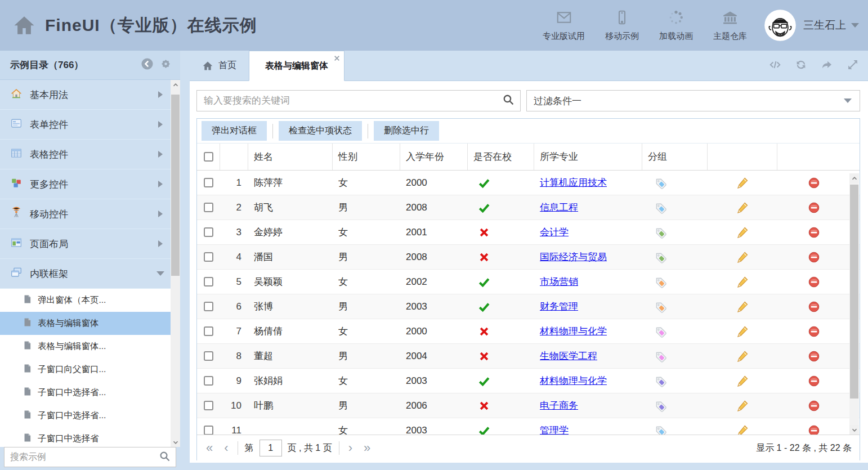 The width and height of the screenshot is (868, 470). What do you see at coordinates (337, 57) in the screenshot?
I see `close-icon` at bounding box center [337, 57].